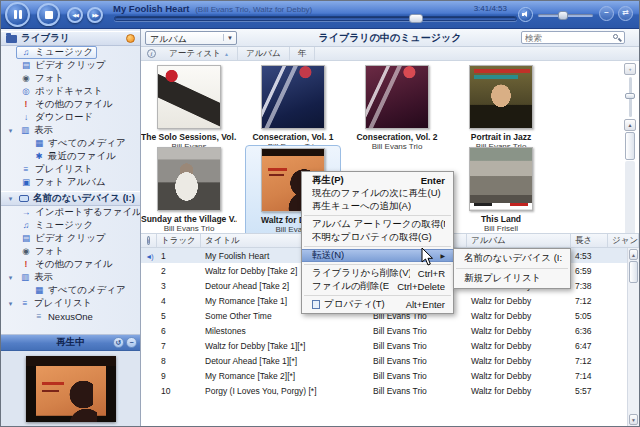  I want to click on album-item: The Solo Sessions, Vol. 1Bill Evans, so click(189, 107).